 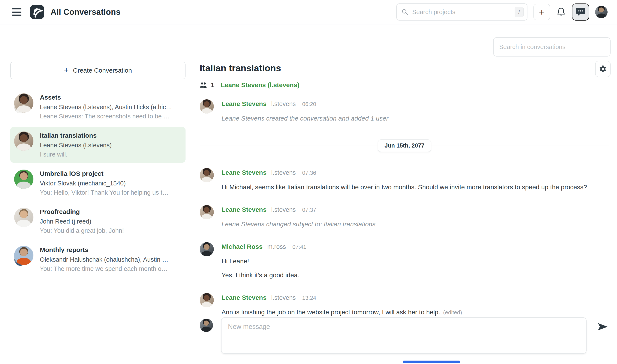 I want to click on conversation-item: Italian translations Leane Stevens (l.st…, so click(x=98, y=145).